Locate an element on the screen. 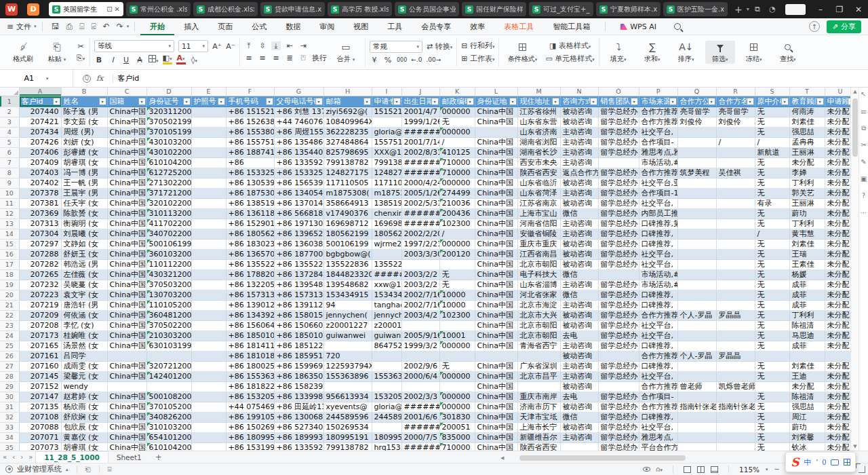 The height and width of the screenshot is (475, 868). column-header-J: J is located at coordinates (420, 92).